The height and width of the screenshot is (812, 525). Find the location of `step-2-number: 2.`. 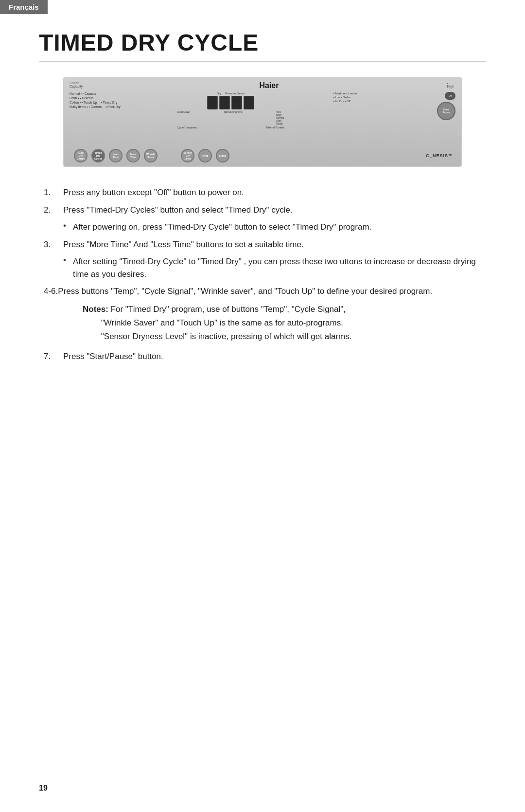

step-2-number: 2. is located at coordinates (53, 210).